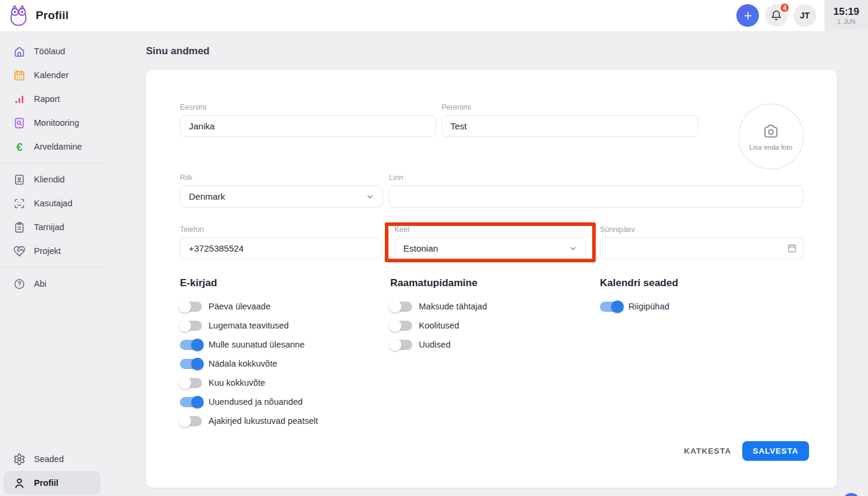 Image resolution: width=868 pixels, height=496 pixels. Describe the element at coordinates (771, 137) in the screenshot. I see `photo-upload: Lisa enda foto` at that location.